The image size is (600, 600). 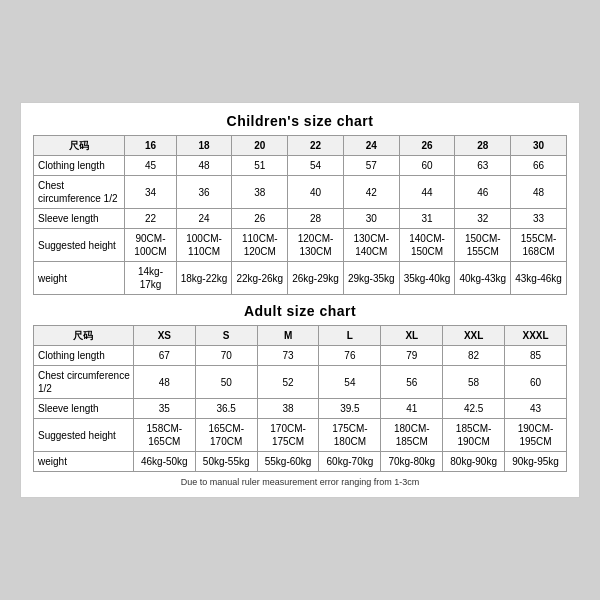 I want to click on cell-value: 18kg-22kg, so click(x=204, y=278).